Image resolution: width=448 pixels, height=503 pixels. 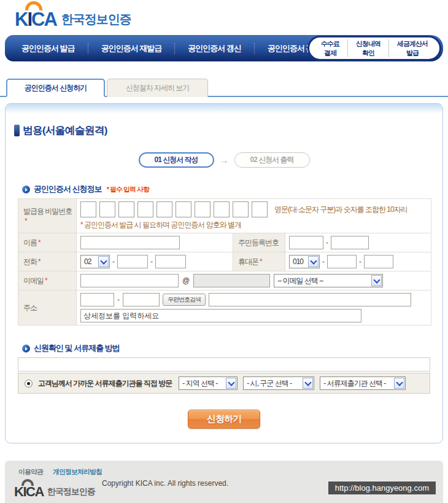 I want to click on apply-button: 신청하기, so click(x=224, y=419).